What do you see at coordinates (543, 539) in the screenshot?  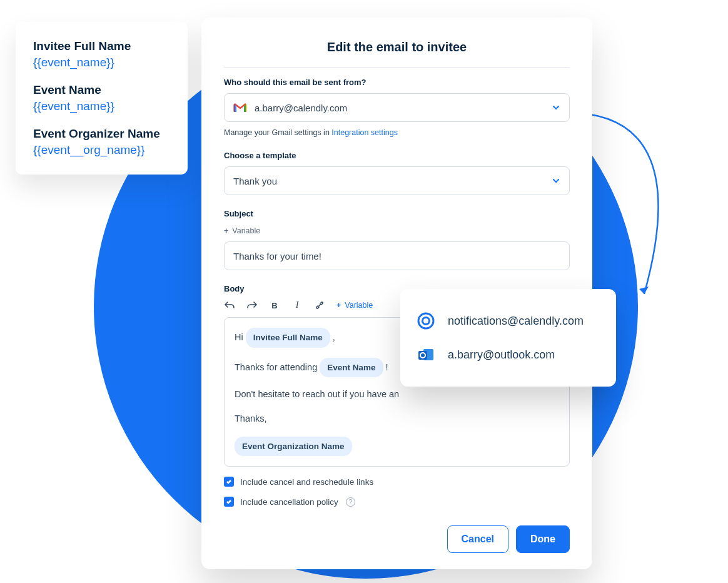 I see `done-button: Done` at bounding box center [543, 539].